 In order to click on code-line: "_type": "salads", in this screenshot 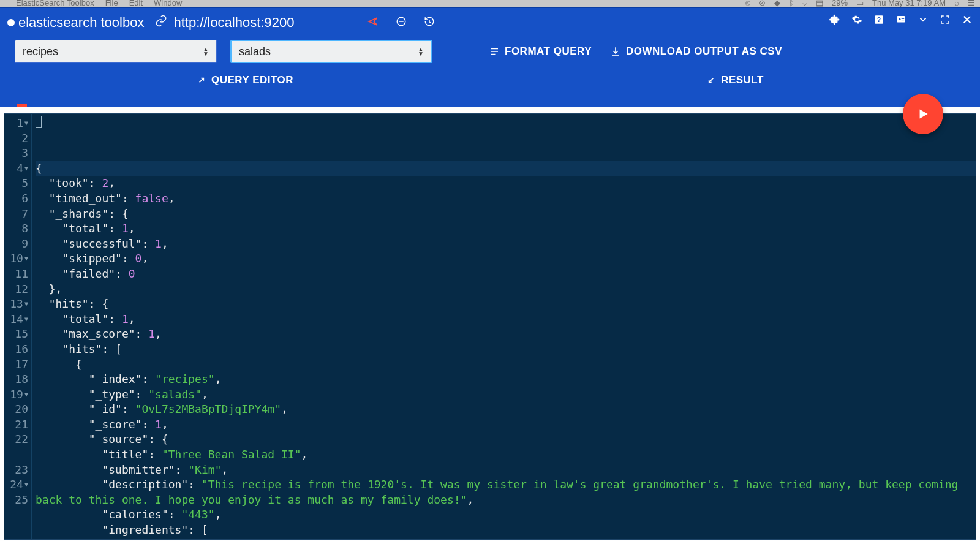, I will do `click(506, 395)`.